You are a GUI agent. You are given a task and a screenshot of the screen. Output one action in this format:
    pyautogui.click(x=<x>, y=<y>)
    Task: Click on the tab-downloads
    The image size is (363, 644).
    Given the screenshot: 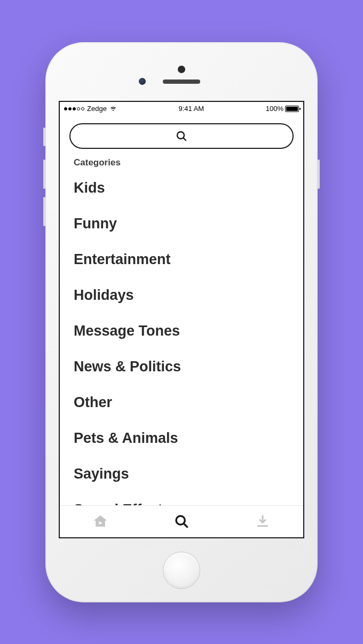 What is the action you would take?
    pyautogui.click(x=263, y=522)
    